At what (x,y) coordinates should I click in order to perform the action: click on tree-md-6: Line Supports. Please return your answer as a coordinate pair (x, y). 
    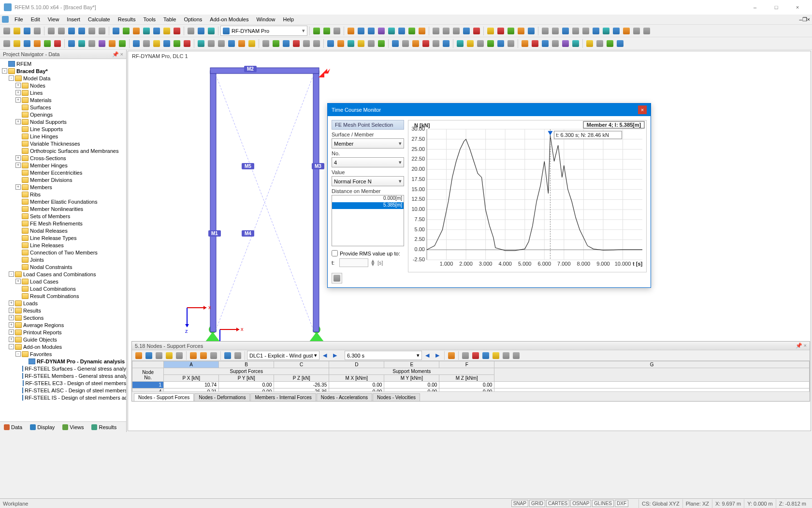
    Looking at the image, I should click on (63, 129).